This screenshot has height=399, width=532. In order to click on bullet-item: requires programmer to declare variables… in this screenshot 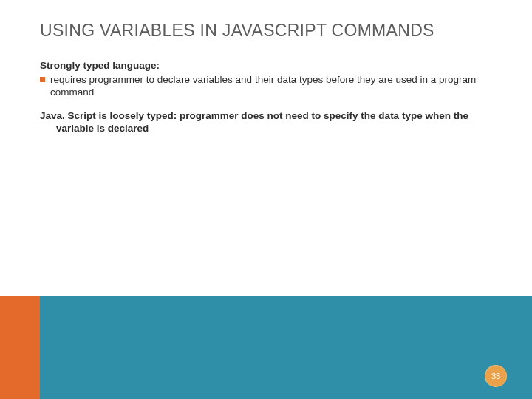, I will do `click(271, 86)`.